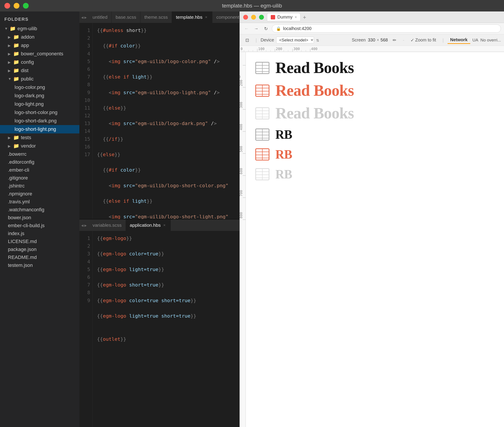 The image size is (504, 427). What do you see at coordinates (42, 54) in the screenshot?
I see `folder-label: bower_components` at bounding box center [42, 54].